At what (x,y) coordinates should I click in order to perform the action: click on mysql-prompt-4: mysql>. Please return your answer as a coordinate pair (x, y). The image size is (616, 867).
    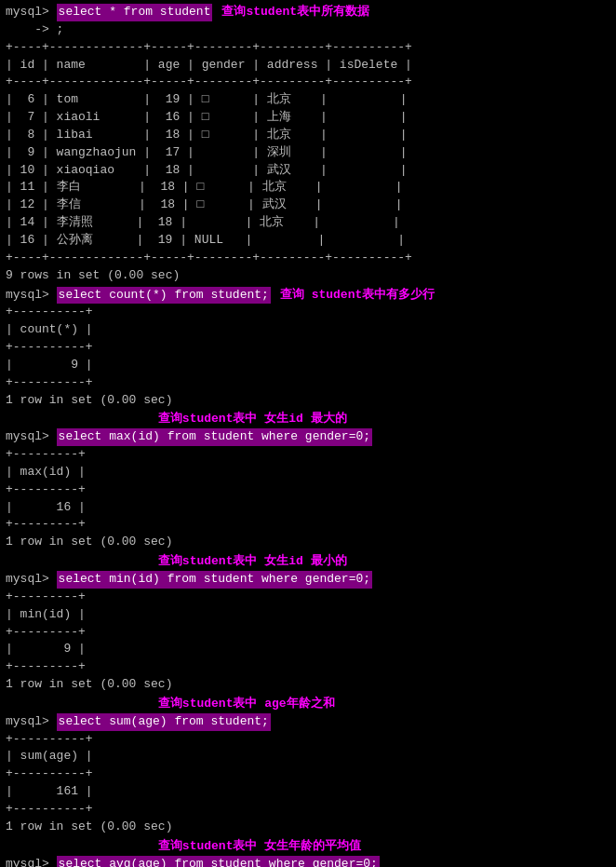
    Looking at the image, I should click on (32, 579).